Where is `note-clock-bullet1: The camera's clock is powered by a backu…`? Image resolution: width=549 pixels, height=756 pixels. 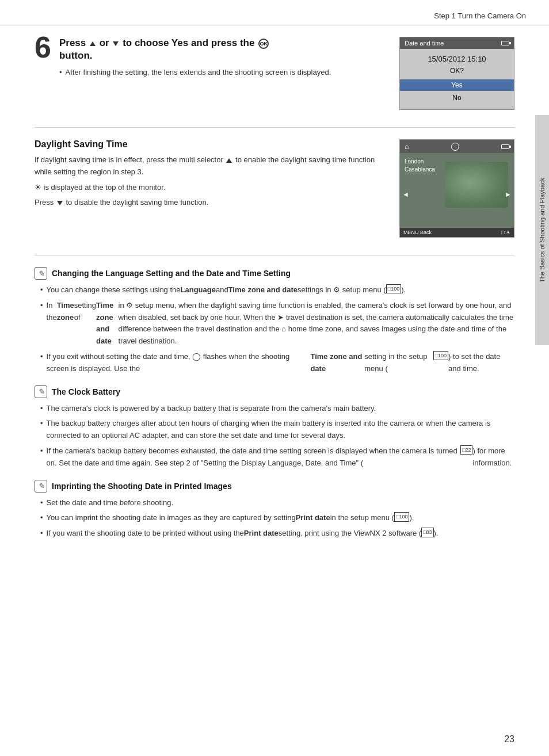
note-clock-bullet1: The camera's clock is powered by a backu… is located at coordinates (277, 408).